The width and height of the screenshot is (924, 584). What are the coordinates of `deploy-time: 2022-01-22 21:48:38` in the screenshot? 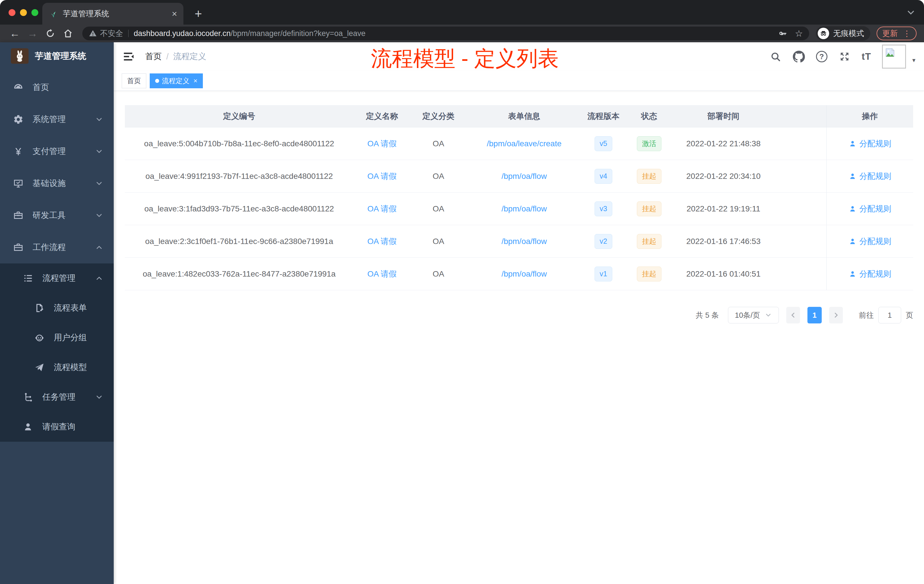 It's located at (724, 144).